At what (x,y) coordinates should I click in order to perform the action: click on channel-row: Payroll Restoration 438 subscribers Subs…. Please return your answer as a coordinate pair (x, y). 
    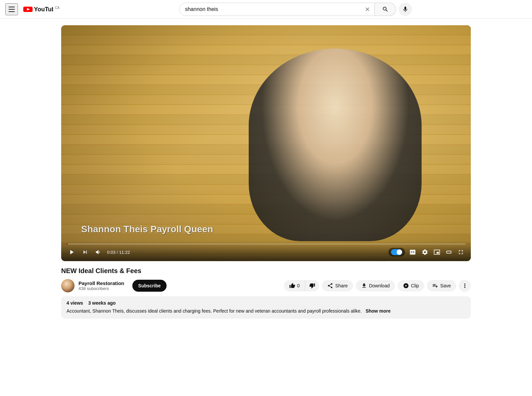
    Looking at the image, I should click on (266, 286).